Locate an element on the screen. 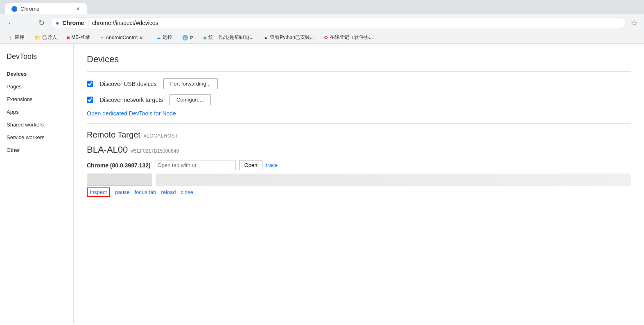  bookmark-star-button: ☆ is located at coordinates (634, 23).